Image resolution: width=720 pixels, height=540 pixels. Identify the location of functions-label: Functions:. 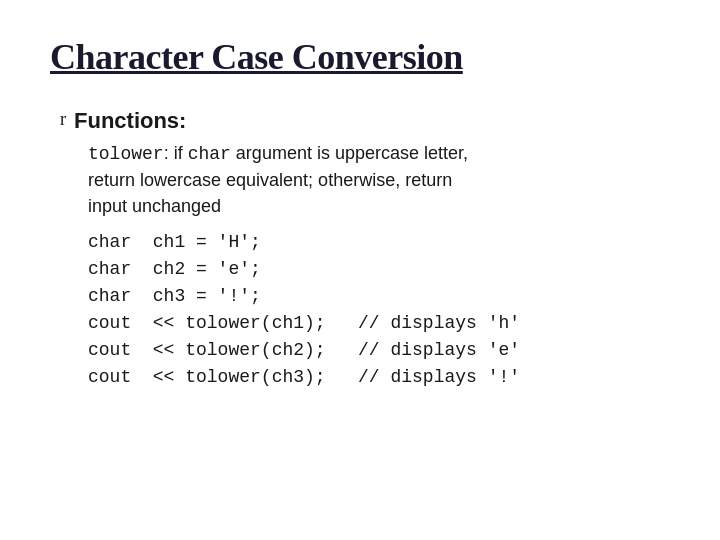
(130, 121).